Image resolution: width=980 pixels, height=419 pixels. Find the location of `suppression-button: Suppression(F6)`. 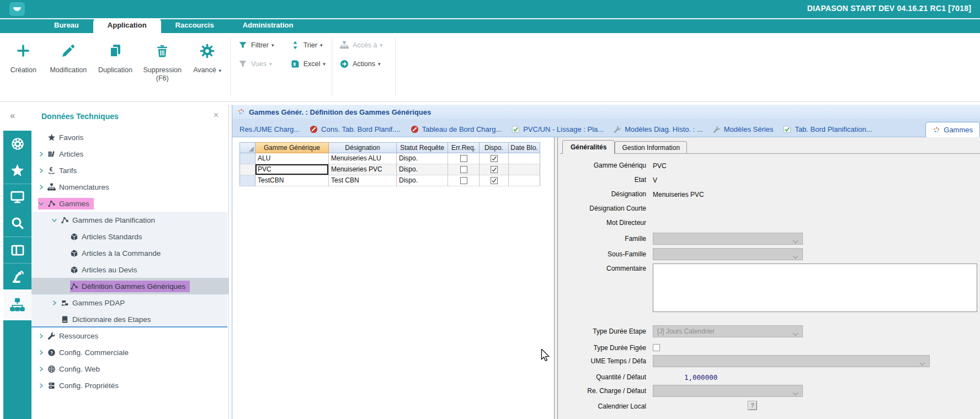

suppression-button: Suppression(F6) is located at coordinates (162, 60).